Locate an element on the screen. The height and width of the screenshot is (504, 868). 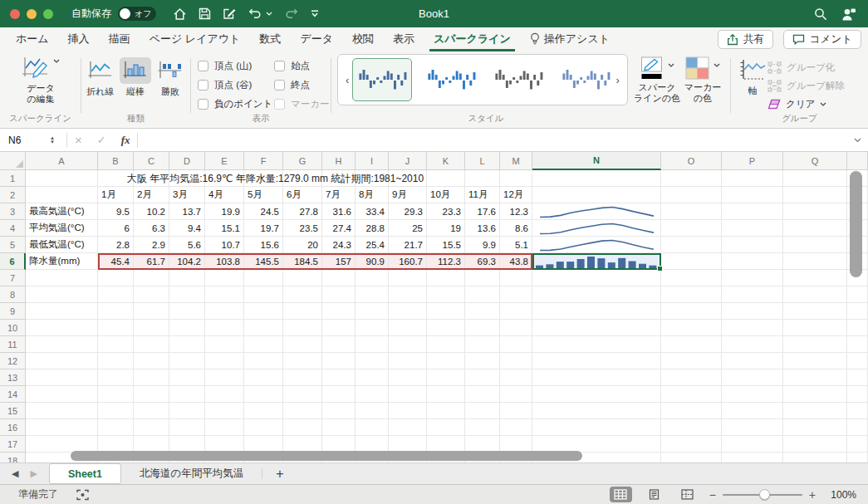
checkbox-0: 頂点 (山) is located at coordinates (235, 66).